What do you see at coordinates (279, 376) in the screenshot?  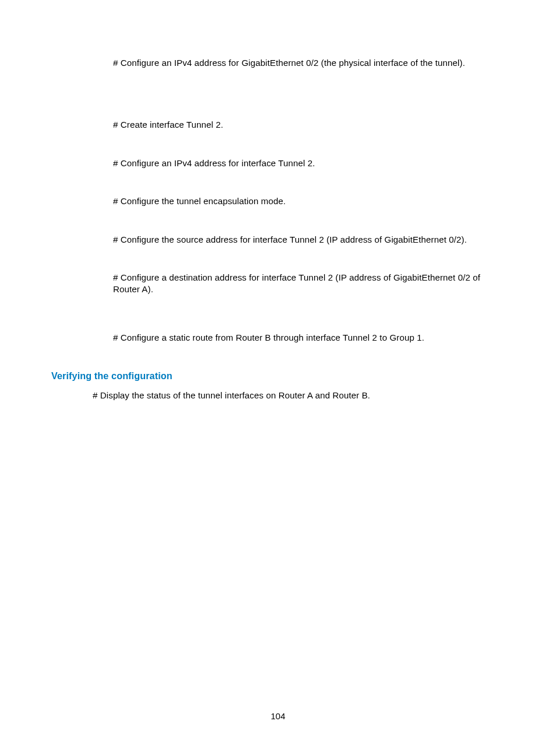 I see `section-heading: Verifying the configuration` at bounding box center [279, 376].